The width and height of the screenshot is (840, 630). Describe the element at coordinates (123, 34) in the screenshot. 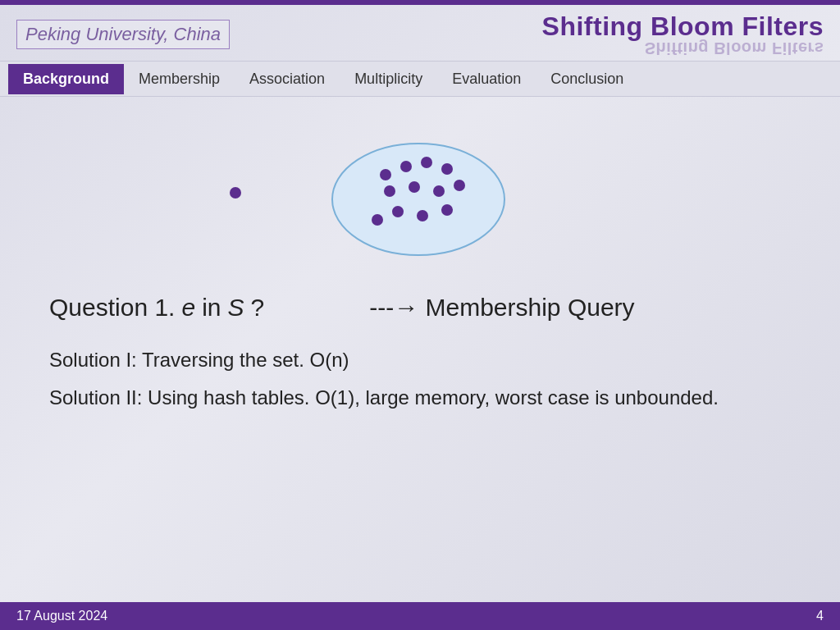

I see `university-logo: Peking University, China` at that location.